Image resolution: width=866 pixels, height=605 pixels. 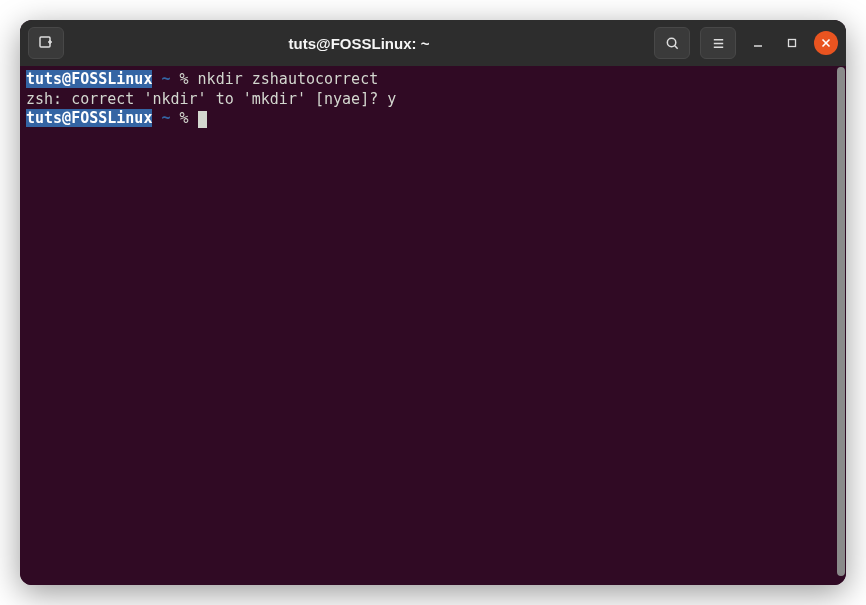 I want to click on minimize-button, so click(x=758, y=43).